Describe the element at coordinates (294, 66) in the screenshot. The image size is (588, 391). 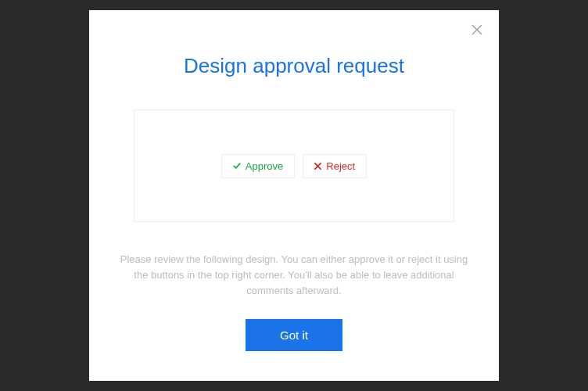
I see `modal-title: Design approval request` at that location.